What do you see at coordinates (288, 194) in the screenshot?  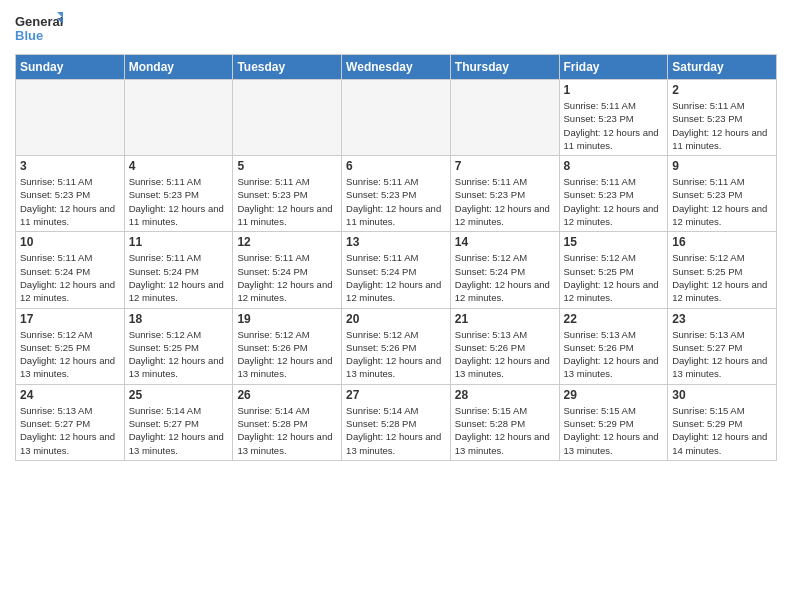 I see `calendar-cell: 5Sunrise: 5:11 AMSunset: 5:23 PMDaylight…` at bounding box center [288, 194].